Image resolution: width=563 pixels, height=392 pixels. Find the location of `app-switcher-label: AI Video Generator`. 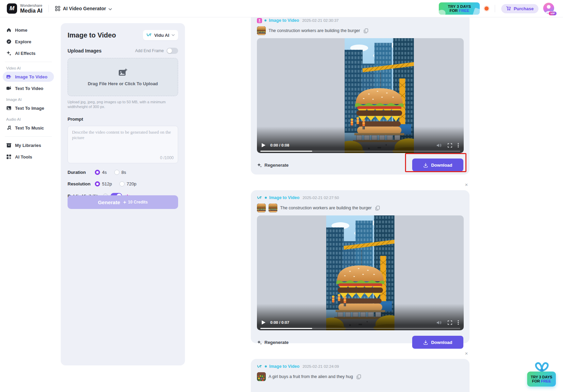

app-switcher-label: AI Video Generator is located at coordinates (85, 9).